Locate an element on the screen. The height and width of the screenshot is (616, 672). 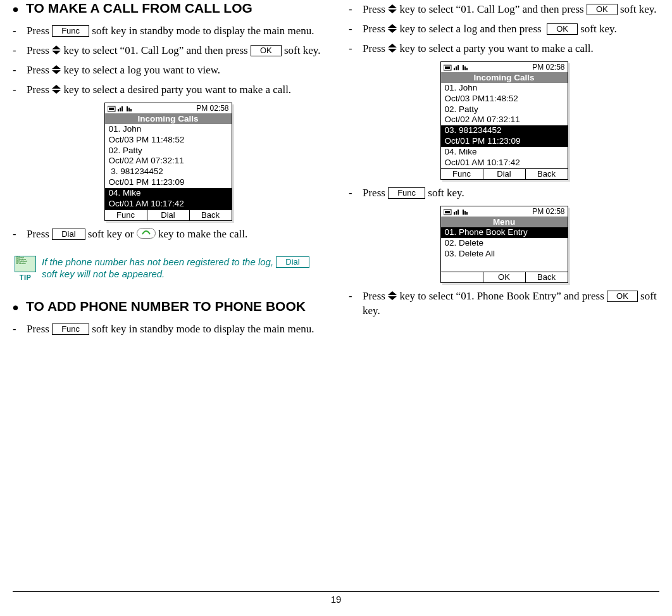
list-item: Oct/03 PM 11:48:52 is located at coordinates (168, 141).